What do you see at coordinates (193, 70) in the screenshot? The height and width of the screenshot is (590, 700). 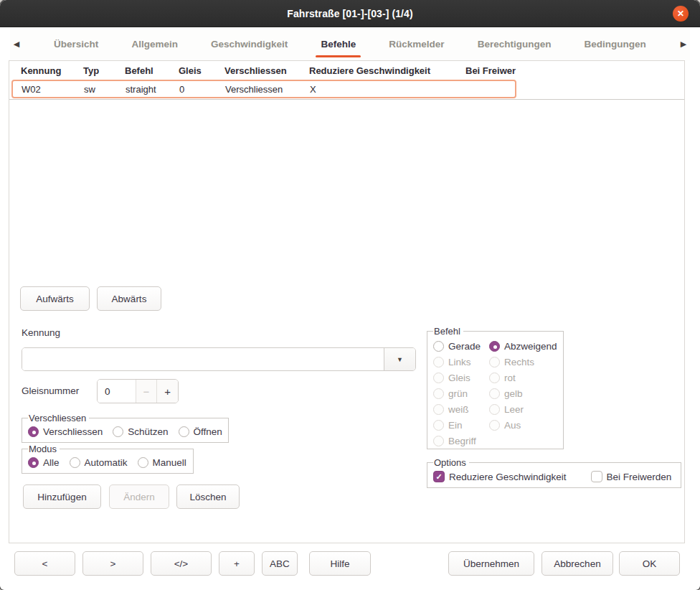 I see `column-header-gleis: Gleis` at bounding box center [193, 70].